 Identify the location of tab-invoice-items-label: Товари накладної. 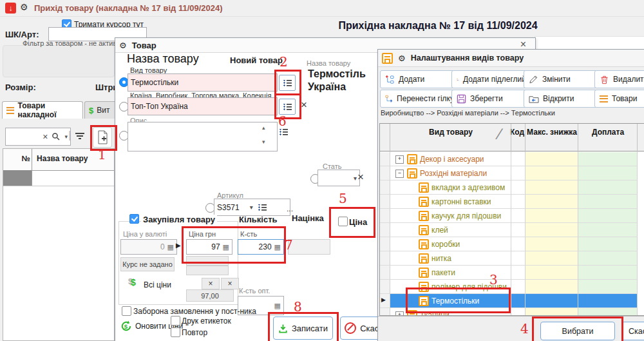
(48, 110).